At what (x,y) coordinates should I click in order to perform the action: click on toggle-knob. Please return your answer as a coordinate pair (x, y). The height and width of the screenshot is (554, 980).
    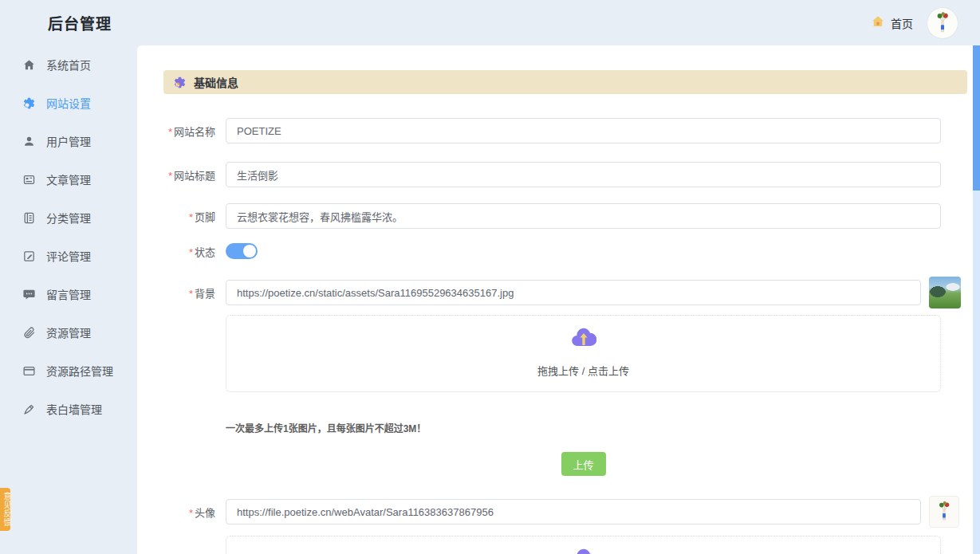
    Looking at the image, I should click on (250, 251).